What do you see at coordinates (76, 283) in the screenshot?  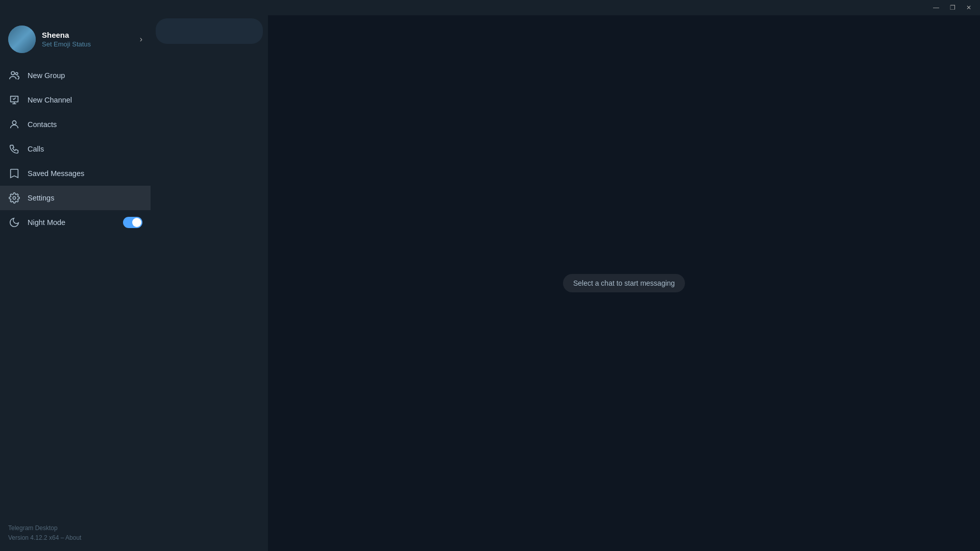 I see `sidebar-menu: Sheena Set Emoji Status › New Group New …` at bounding box center [76, 283].